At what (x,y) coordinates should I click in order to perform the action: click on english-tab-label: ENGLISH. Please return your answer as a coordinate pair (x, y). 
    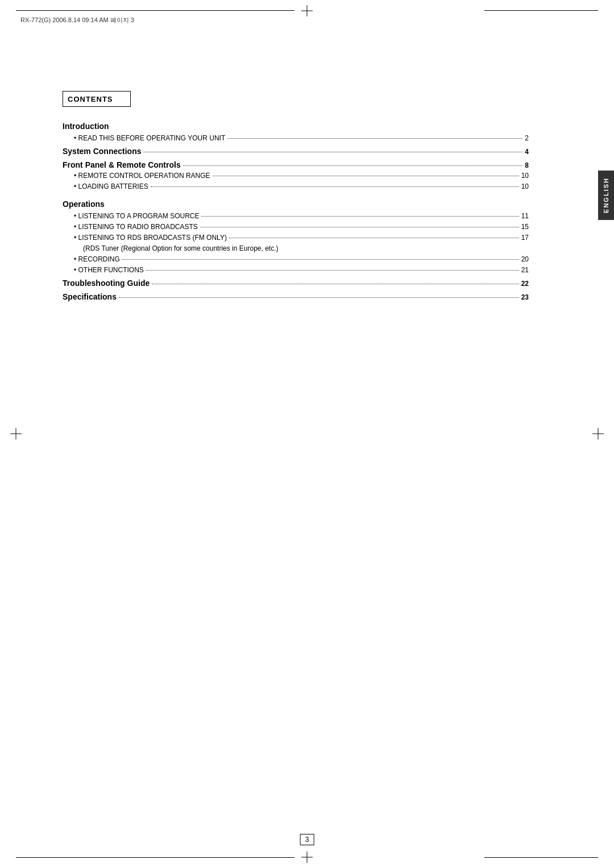
    Looking at the image, I should click on (606, 196).